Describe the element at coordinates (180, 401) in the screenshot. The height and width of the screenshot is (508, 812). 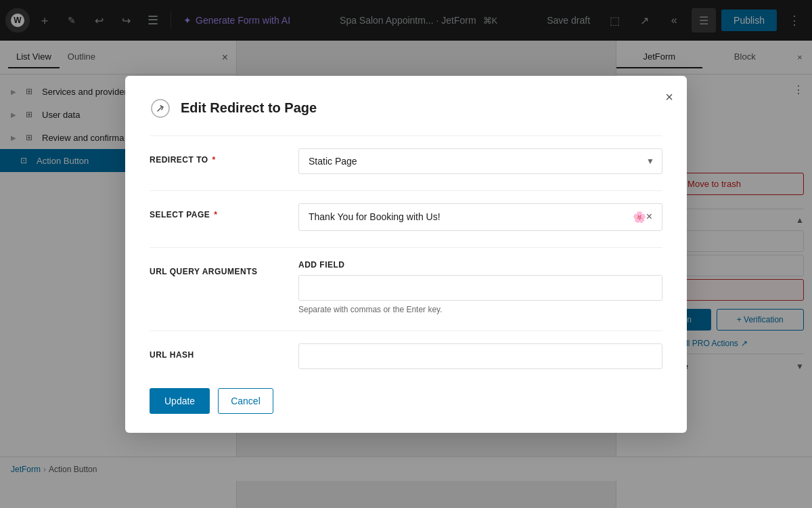
I see `update-button: Update` at that location.